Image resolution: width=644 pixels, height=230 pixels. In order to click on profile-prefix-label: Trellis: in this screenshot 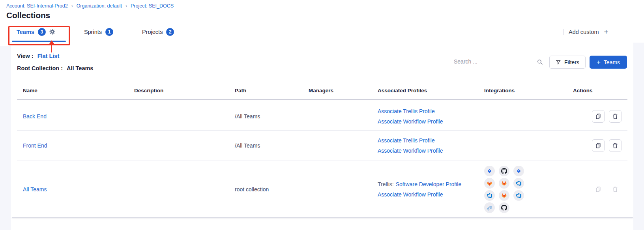, I will do `click(386, 184)`.